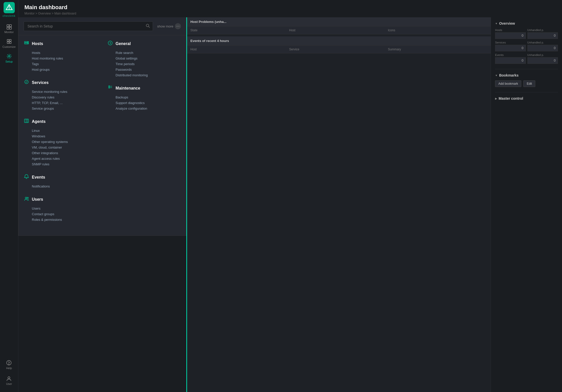 This screenshot has width=562, height=392. Describe the element at coordinates (65, 58) in the screenshot. I see `list-item: Host monitoring rules` at that location.